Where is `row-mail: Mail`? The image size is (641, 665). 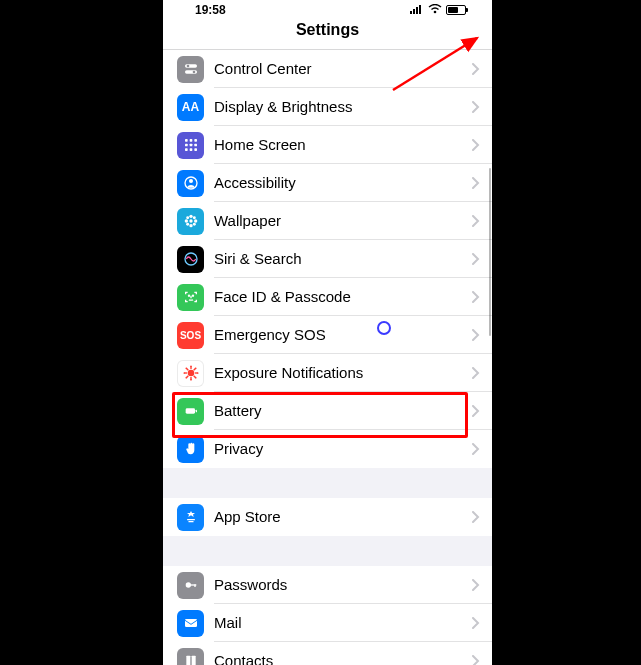 row-mail: Mail is located at coordinates (328, 623).